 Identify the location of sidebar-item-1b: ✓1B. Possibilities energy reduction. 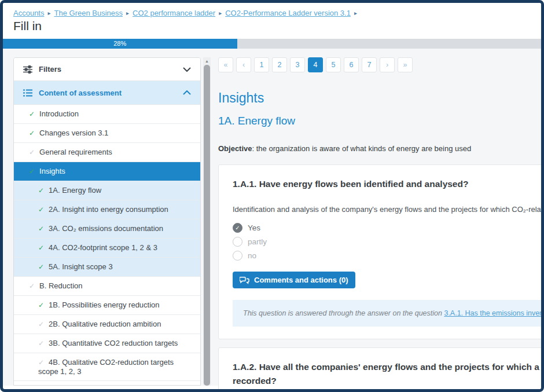
(107, 306).